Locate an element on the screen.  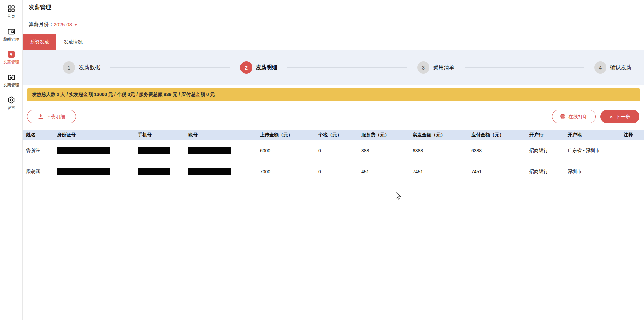
cell-service-fee: 451 is located at coordinates (384, 172).